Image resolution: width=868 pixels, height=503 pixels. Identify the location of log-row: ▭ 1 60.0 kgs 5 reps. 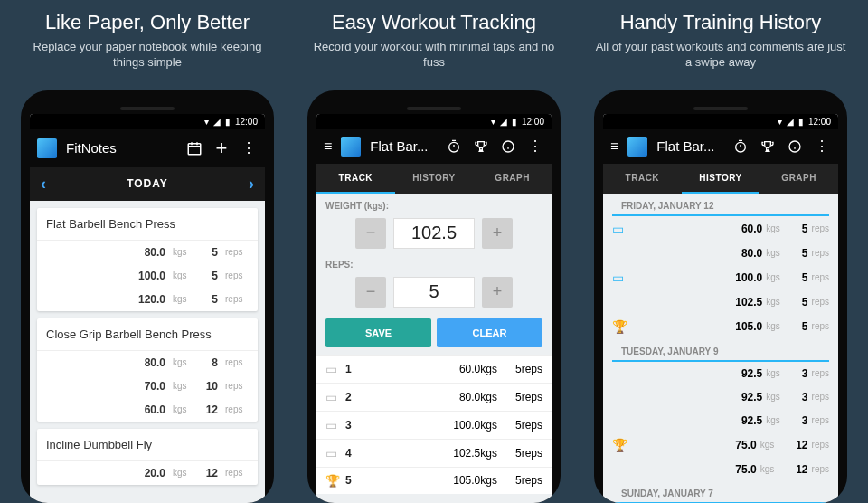
(434, 369).